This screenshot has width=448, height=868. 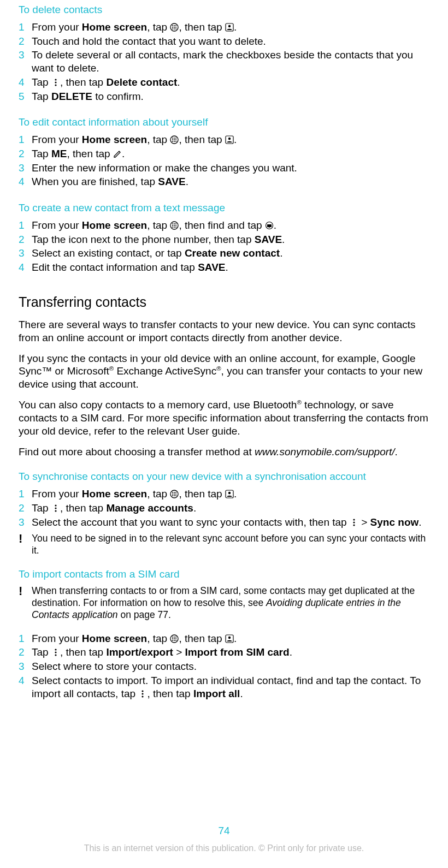 I want to click on step: 2 Tap the icon next to the phone number,…, so click(x=224, y=240).